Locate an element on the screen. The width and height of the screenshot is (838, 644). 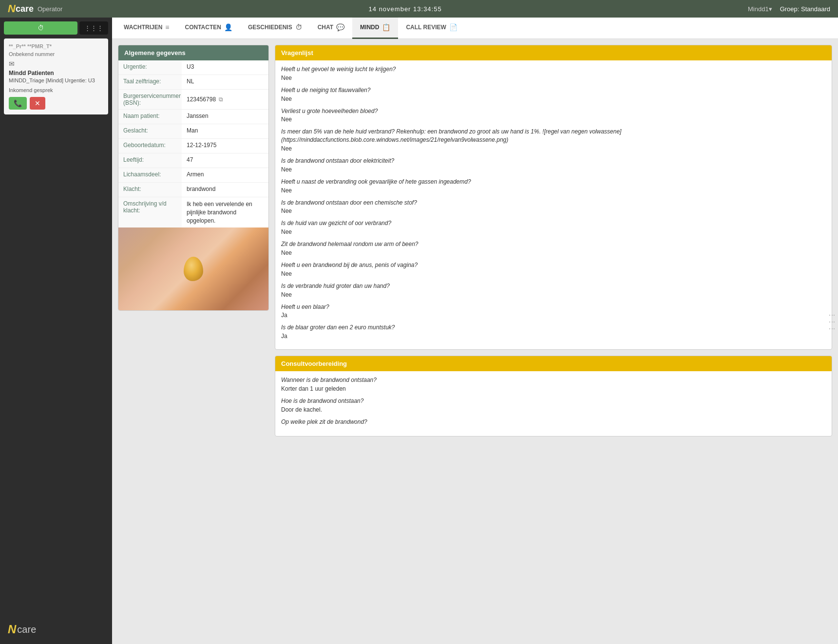
label-naam: Naam patient: is located at coordinates (150, 117).